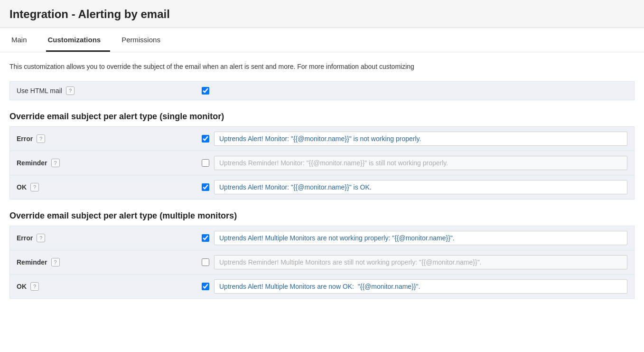 The width and height of the screenshot is (644, 352). Describe the element at coordinates (205, 187) in the screenshot. I see `single-ok-checkbox` at that location.